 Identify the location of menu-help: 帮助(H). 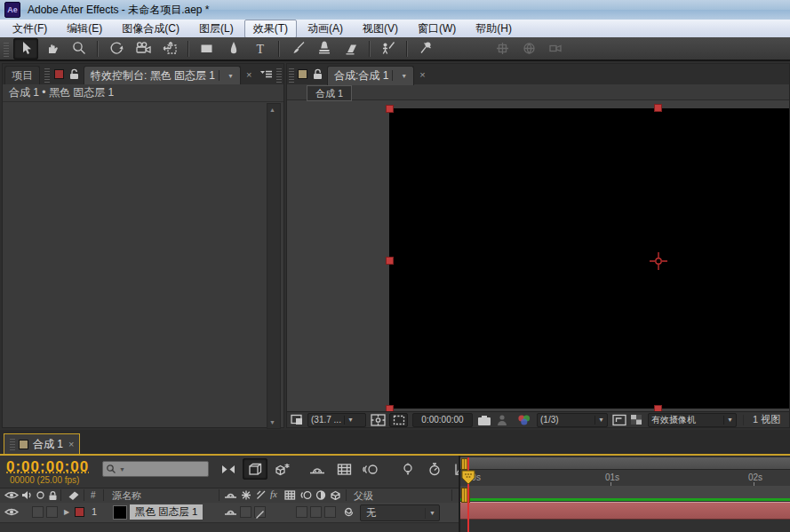
(494, 28).